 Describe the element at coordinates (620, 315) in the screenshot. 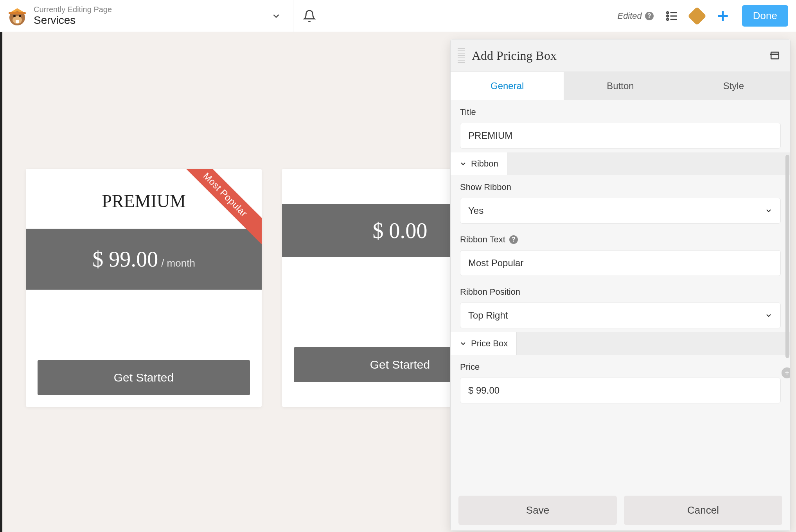

I see `ribbon-position-select: Top Right` at that location.